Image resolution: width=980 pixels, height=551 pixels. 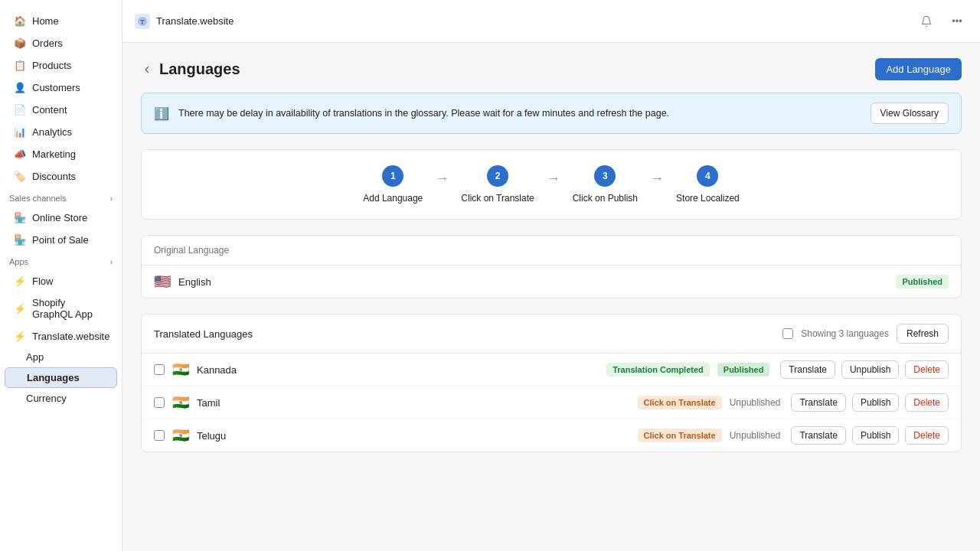 I want to click on steps-card: 1 Add Language → 2 Click on Translate → …, so click(x=551, y=184).